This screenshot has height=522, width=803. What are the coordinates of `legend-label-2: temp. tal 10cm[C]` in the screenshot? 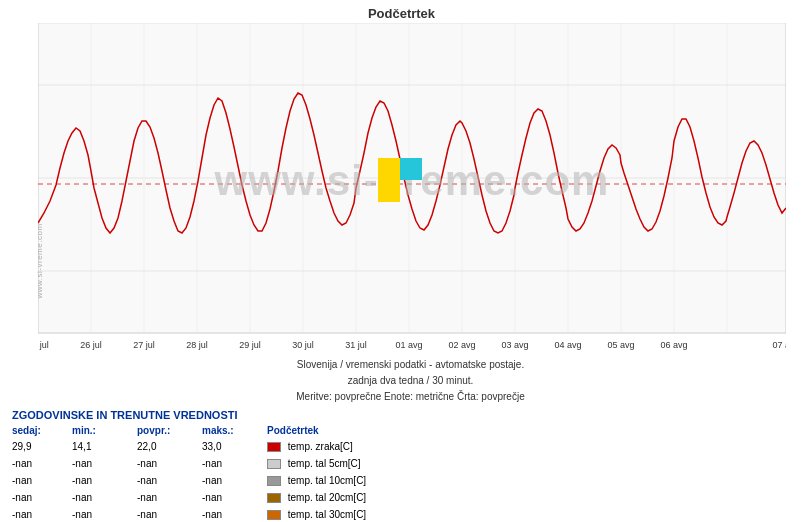 It's located at (327, 480).